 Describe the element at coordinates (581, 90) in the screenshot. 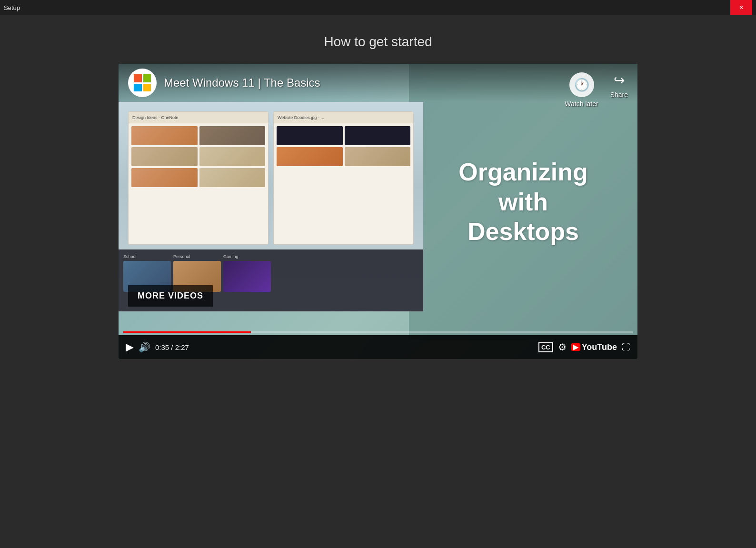

I see `watch-later-group: 🕐 Watch later` at that location.